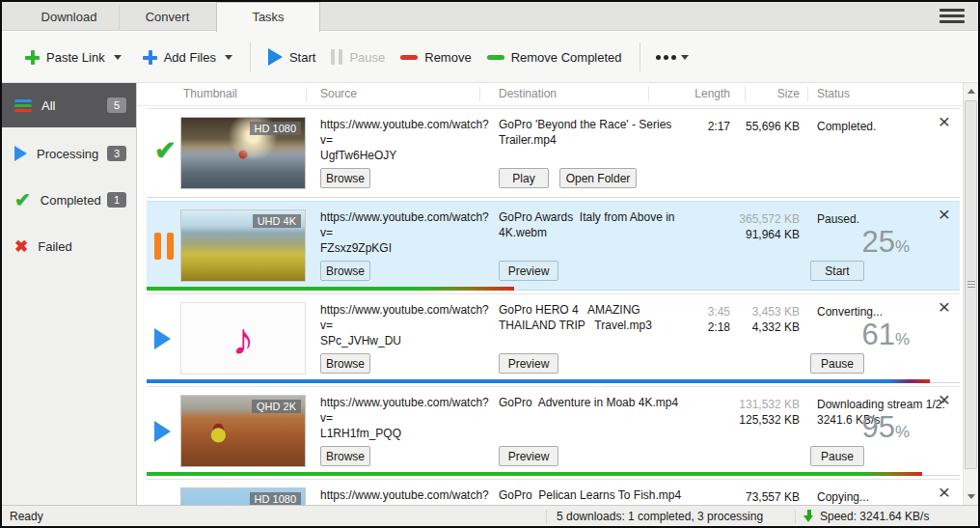  I want to click on hamburger-menu-icon, so click(952, 17).